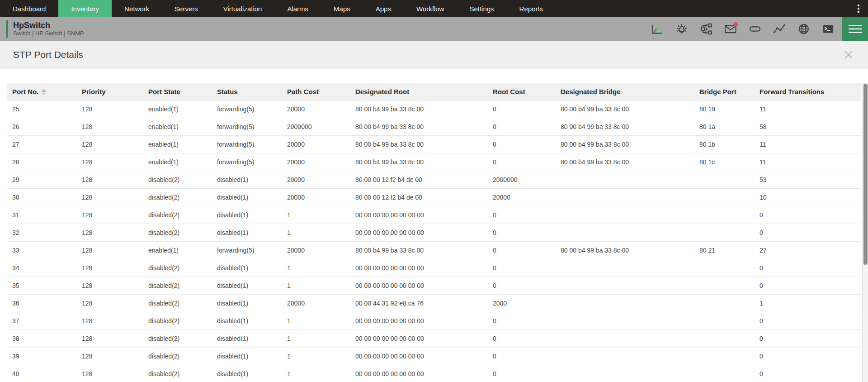 The width and height of the screenshot is (868, 382). Describe the element at coordinates (731, 29) in the screenshot. I see `mail-icon` at that location.